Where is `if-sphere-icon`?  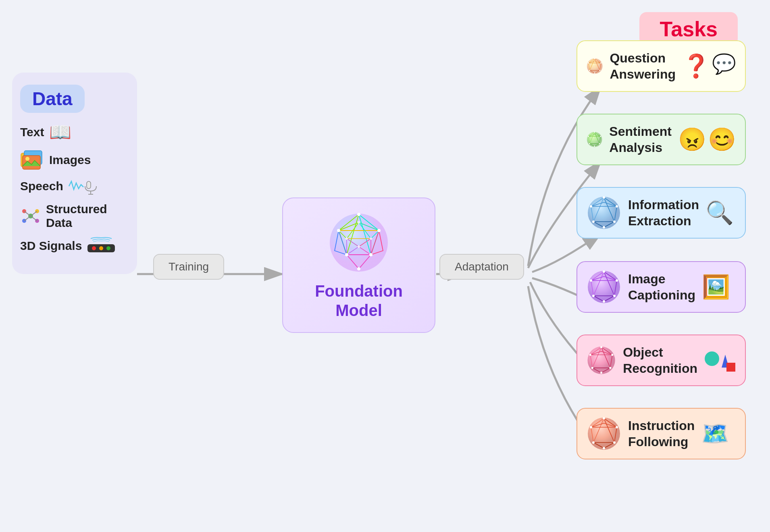 if-sphere-icon is located at coordinates (604, 434).